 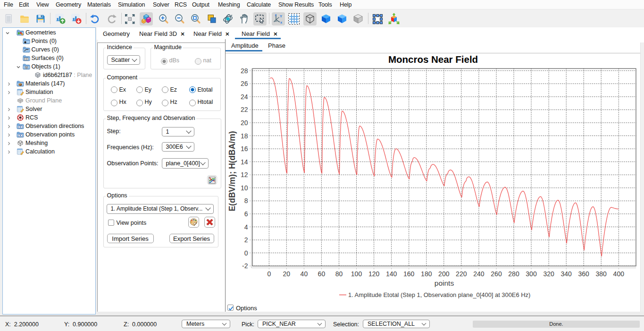 I want to click on svg-text: points, so click(x=444, y=283).